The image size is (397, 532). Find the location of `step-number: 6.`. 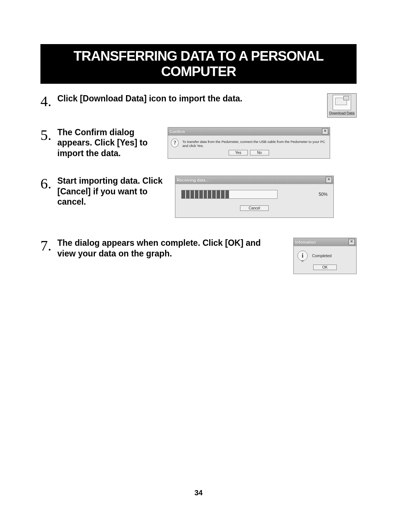

step-number: 6. is located at coordinates (49, 183).